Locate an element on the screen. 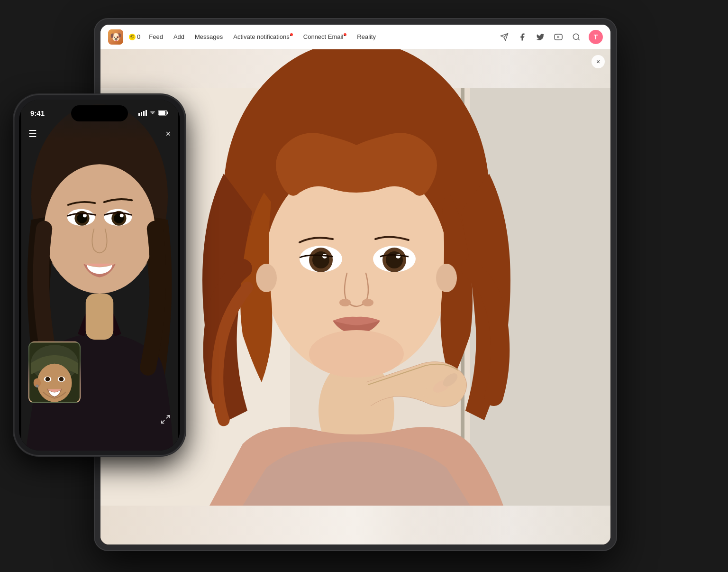  phone-frame: 9:41 is located at coordinates (100, 275).